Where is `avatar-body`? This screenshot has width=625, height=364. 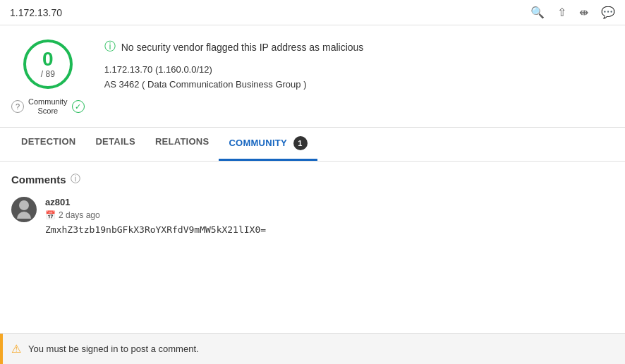 avatar-body is located at coordinates (24, 215).